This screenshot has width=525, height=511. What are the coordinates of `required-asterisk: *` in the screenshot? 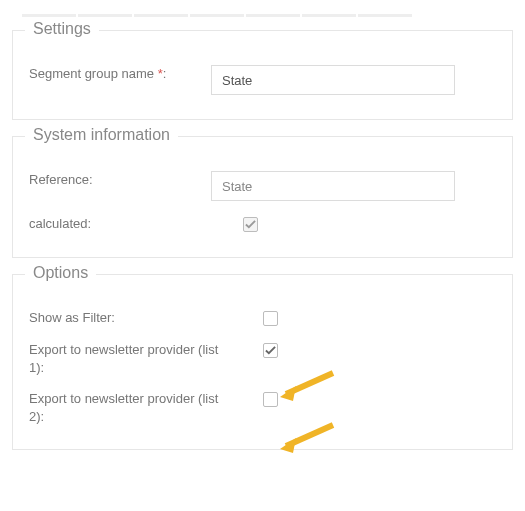 It's located at (160, 74).